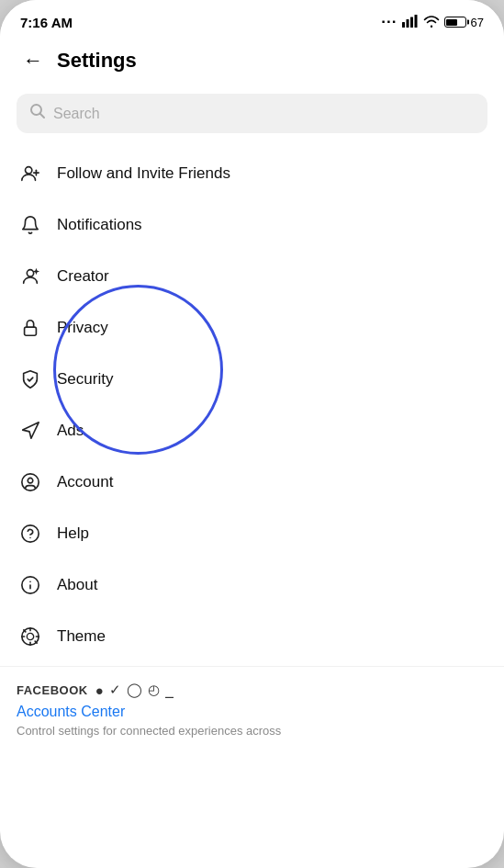  I want to click on sidebar-item-privacy: Privacy, so click(252, 328).